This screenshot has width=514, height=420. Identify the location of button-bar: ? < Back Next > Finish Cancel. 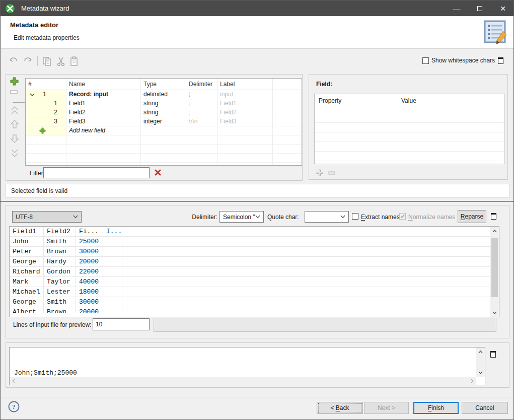
(257, 408).